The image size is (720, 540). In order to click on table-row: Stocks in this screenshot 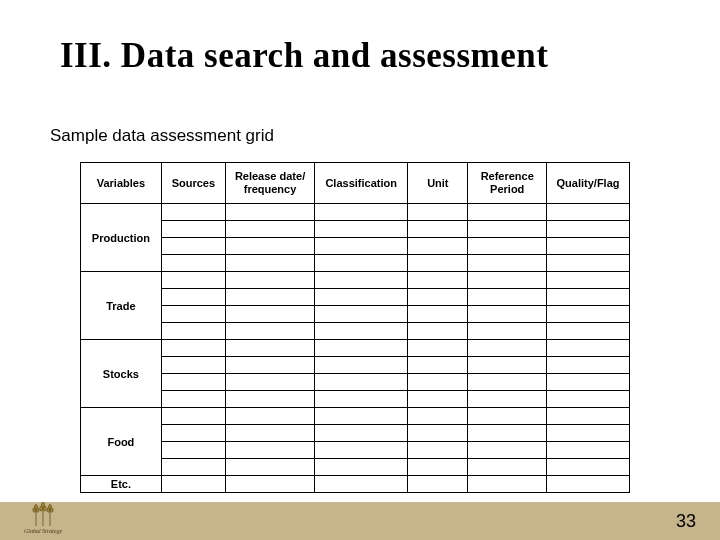, I will do `click(356, 348)`.